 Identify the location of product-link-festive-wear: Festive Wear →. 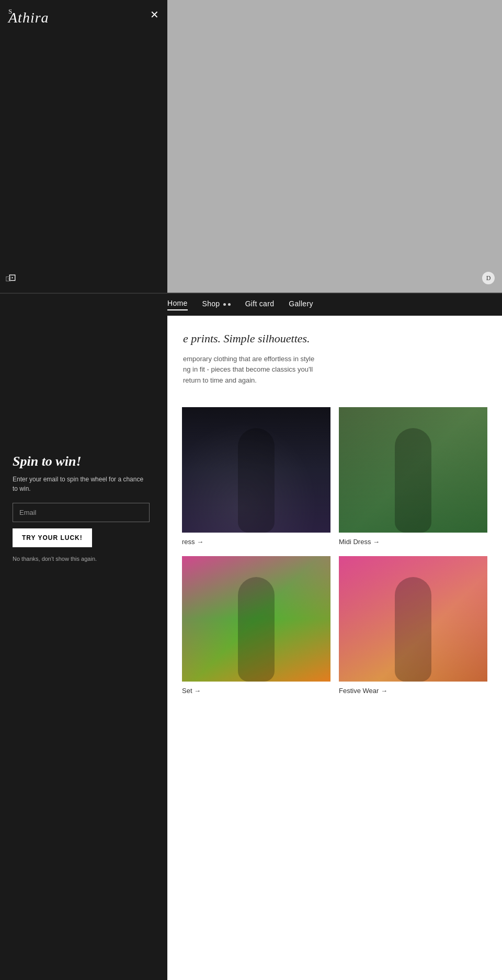
(363, 691).